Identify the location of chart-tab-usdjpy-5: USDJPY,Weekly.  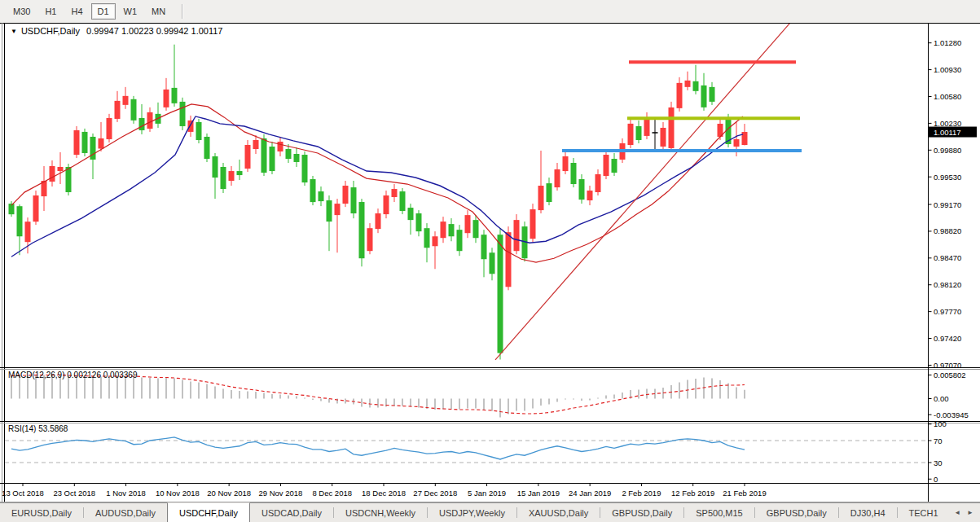
(472, 513).